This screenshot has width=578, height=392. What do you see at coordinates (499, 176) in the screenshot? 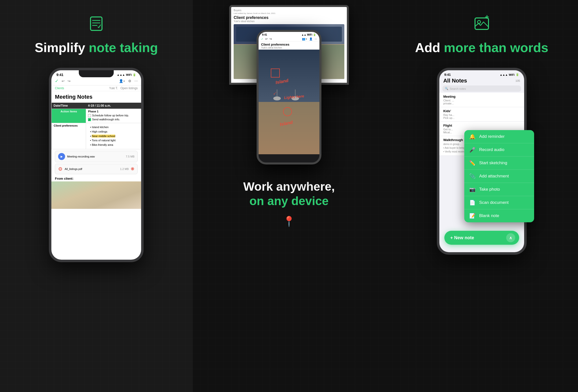
I see `add-options-menu: 🔔 Add reminder 🎤 Record audio ✏️ Start s…` at bounding box center [499, 176].